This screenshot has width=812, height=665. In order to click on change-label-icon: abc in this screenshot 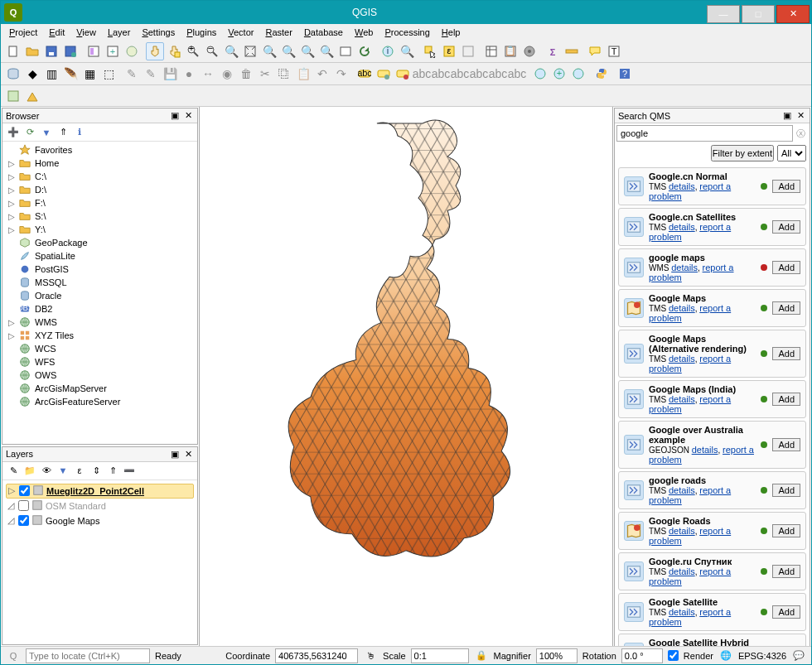, I will do `click(517, 74)`.